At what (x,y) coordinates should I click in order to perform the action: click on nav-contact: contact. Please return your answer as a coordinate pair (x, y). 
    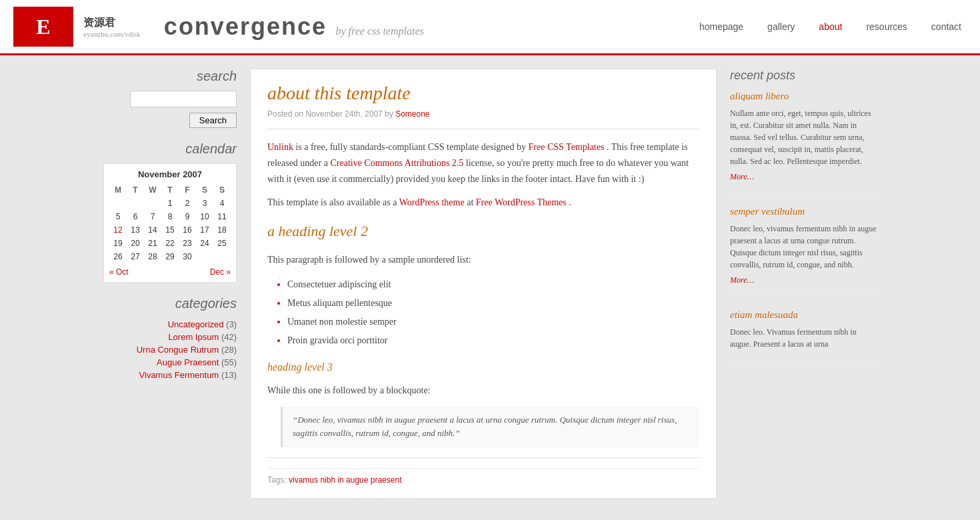
    Looking at the image, I should click on (947, 27).